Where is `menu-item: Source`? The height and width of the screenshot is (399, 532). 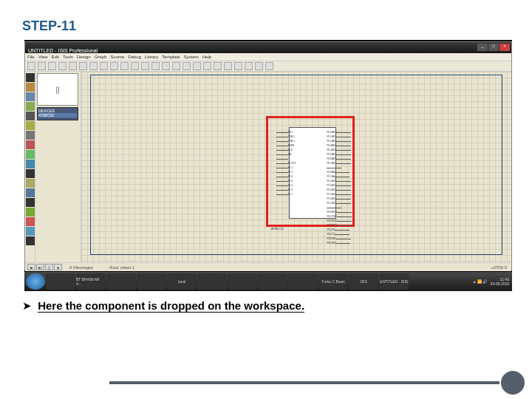 menu-item: Source is located at coordinates (117, 57).